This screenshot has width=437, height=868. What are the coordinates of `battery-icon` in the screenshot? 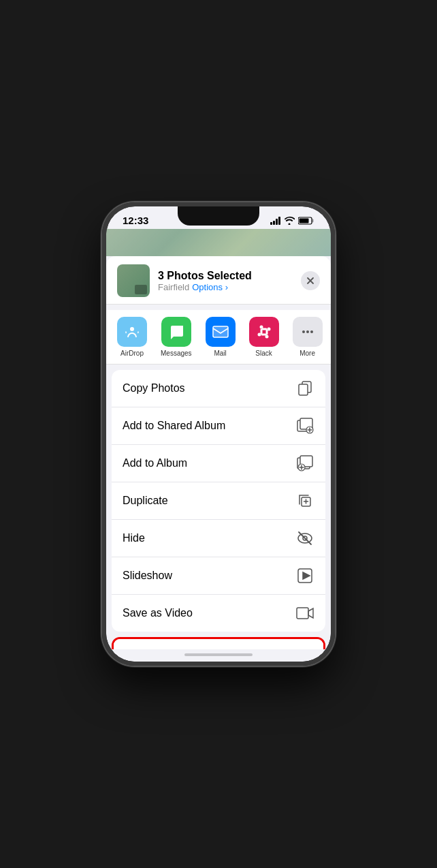 It's located at (306, 221).